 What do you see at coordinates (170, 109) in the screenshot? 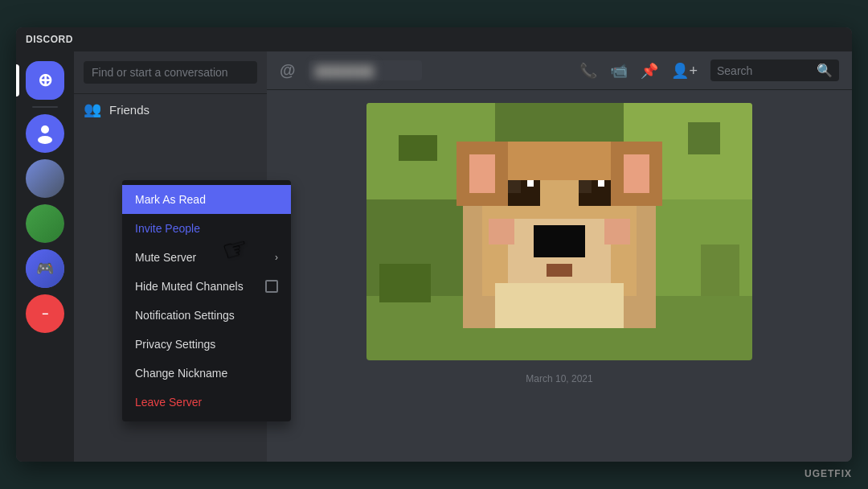
I see `friends-nav-item: 👥 Friends` at bounding box center [170, 109].